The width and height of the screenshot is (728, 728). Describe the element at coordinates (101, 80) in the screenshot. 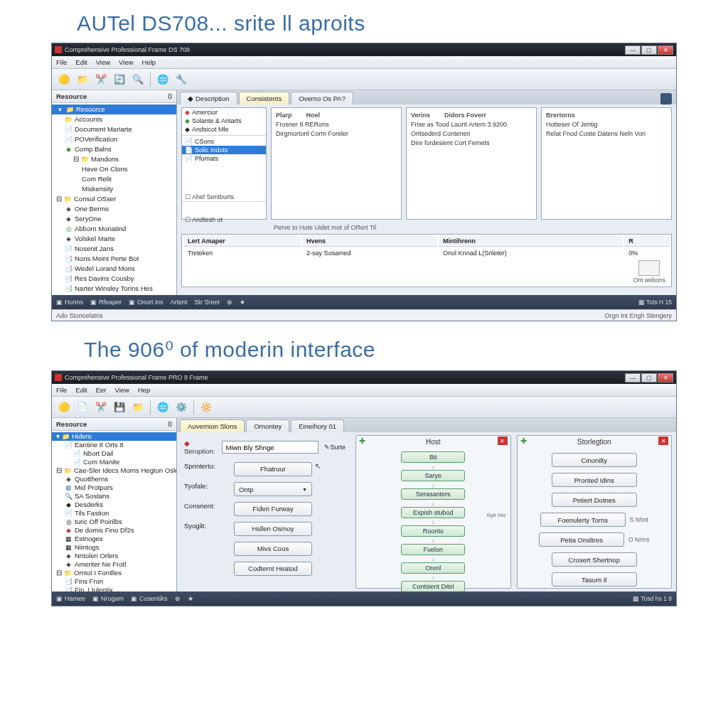

I see `tool-cut-icon: ✂️` at that location.